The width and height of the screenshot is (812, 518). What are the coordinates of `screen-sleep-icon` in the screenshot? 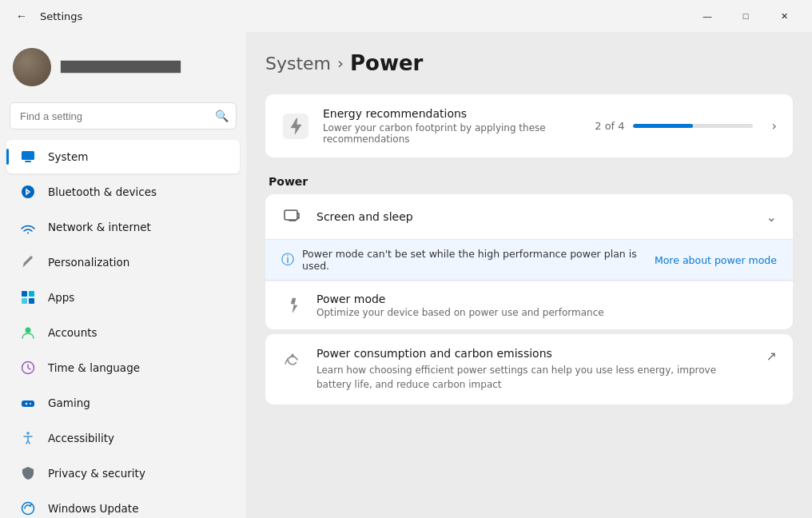 It's located at (293, 217).